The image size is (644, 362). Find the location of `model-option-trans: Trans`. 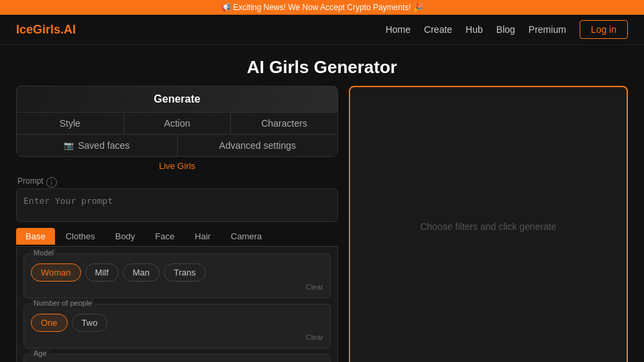

model-option-trans: Trans is located at coordinates (185, 272).